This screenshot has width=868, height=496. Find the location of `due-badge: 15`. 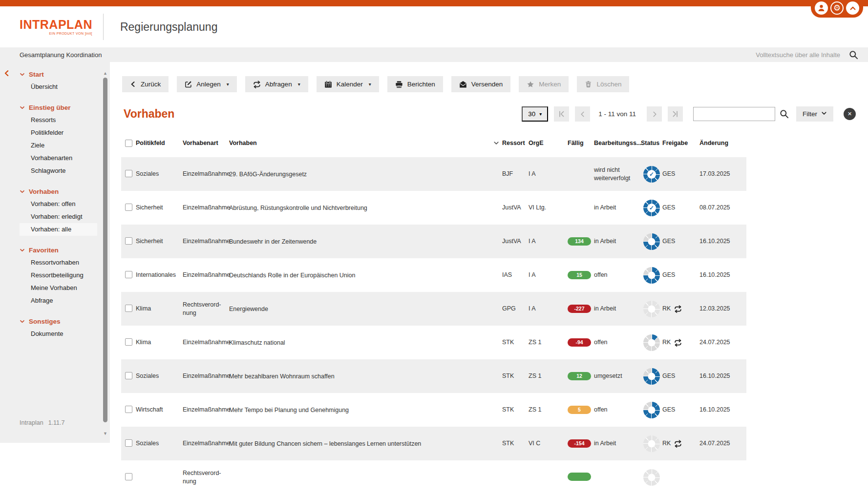

due-badge: 15 is located at coordinates (579, 275).